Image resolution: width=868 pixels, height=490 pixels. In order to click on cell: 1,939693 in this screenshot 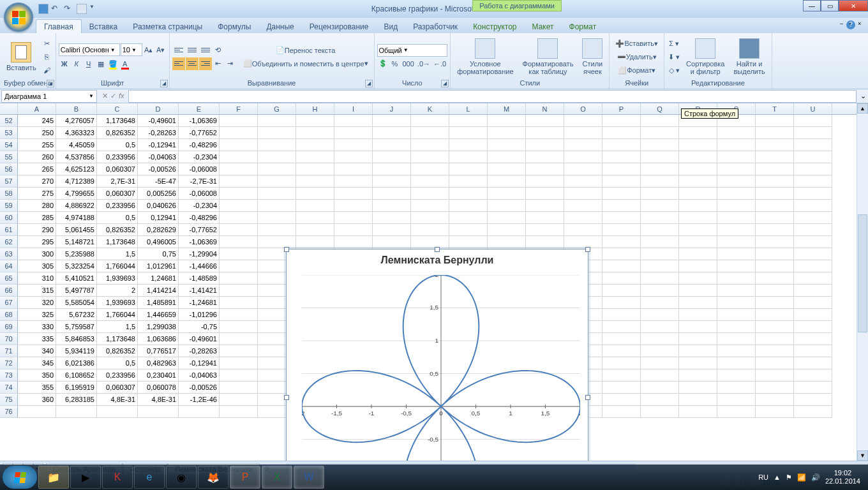, I will do `click(117, 302)`.